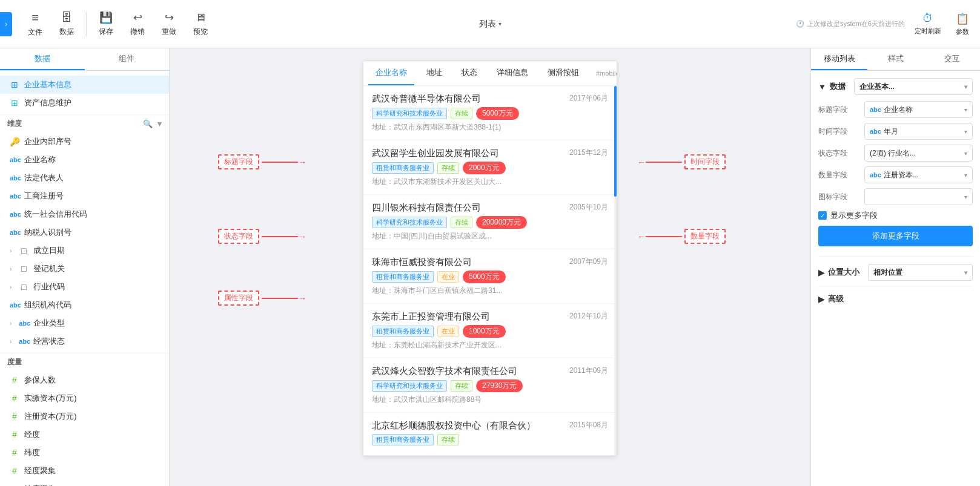 The width and height of the screenshot is (980, 486). What do you see at coordinates (821, 272) in the screenshot?
I see `position-arrow: ▶` at bounding box center [821, 272].